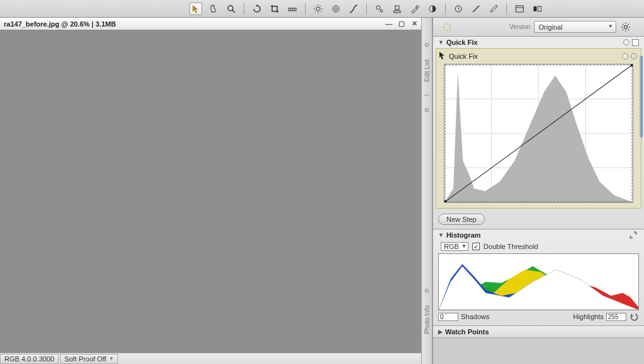 The width and height of the screenshot is (644, 364). Describe the element at coordinates (539, 133) in the screenshot. I see `curves-plot` at that location.